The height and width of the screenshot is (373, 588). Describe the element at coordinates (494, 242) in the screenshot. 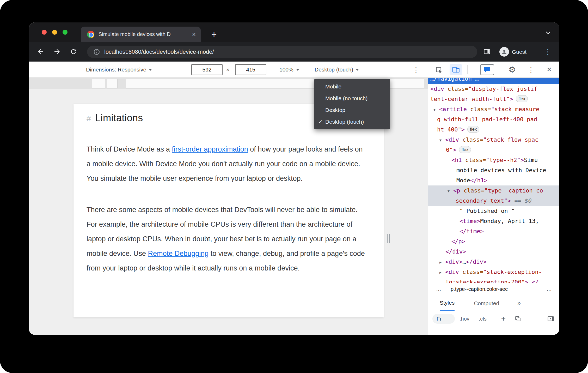

I see `tree-line: </p>` at that location.